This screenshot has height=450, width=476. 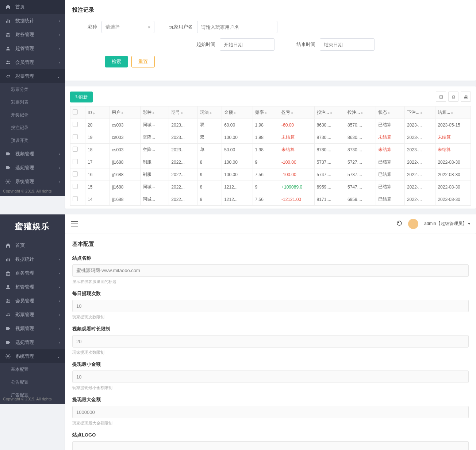 What do you see at coordinates (271, 125) in the screenshot?
I see `table-row: 20cs003同城...2023...双60.001.98-60.008630.…` at bounding box center [271, 125].